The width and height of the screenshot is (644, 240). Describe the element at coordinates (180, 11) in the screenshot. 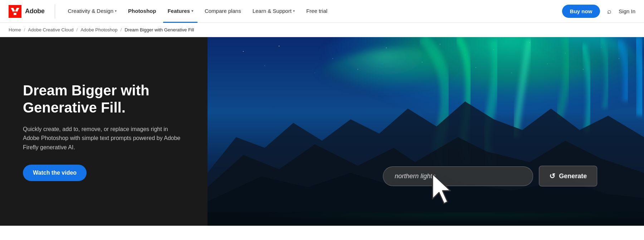

I see `nav-item-features: Features ▾` at that location.